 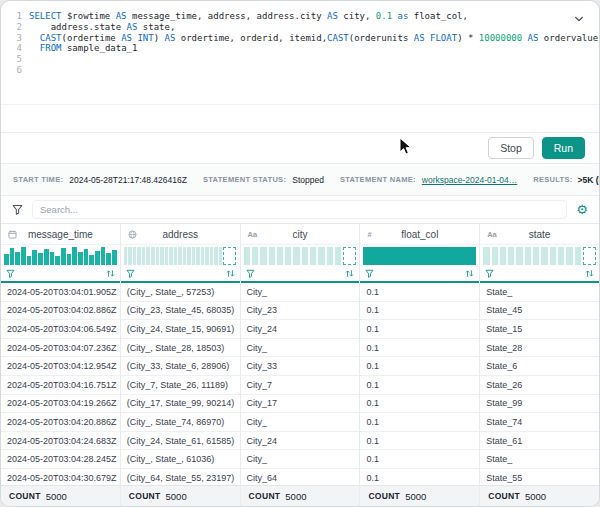 What do you see at coordinates (180, 366) in the screenshot?
I see `table-cell: (City_33, State_6, 28906)` at bounding box center [180, 366].